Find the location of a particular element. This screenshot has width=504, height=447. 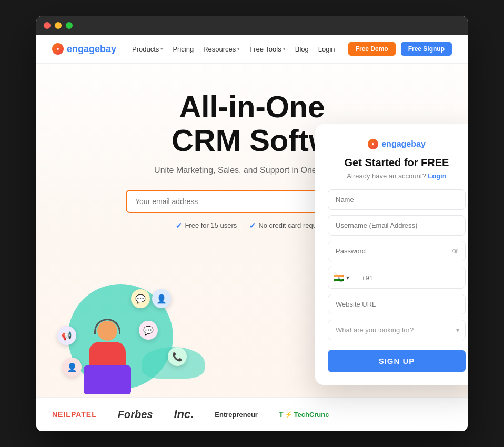

megaphone-icon: 📢 is located at coordinates (67, 336).